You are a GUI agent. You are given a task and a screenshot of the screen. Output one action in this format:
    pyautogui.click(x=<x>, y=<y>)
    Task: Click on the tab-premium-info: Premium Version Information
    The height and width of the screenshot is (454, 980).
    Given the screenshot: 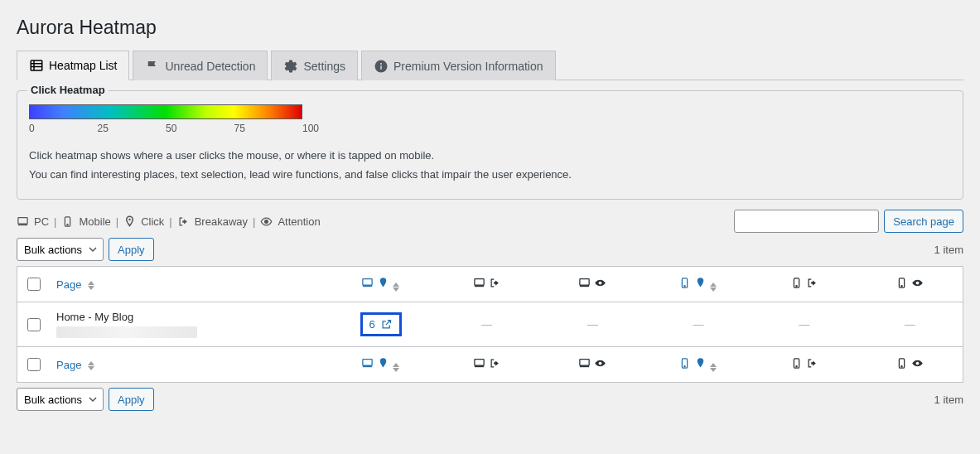 What is the action you would take?
    pyautogui.click(x=459, y=65)
    